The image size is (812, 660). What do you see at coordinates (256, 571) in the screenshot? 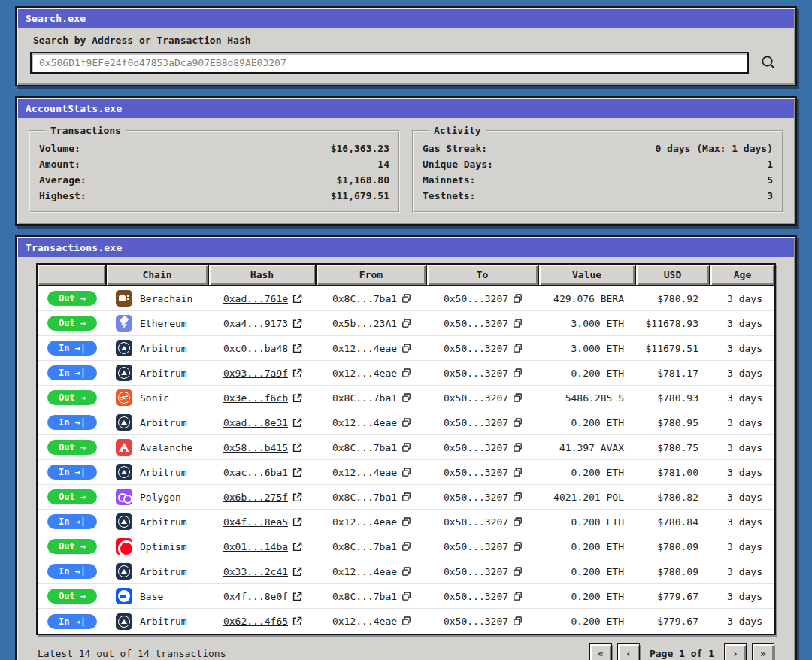
I see `hash-link: 0x33...2c41` at bounding box center [256, 571].